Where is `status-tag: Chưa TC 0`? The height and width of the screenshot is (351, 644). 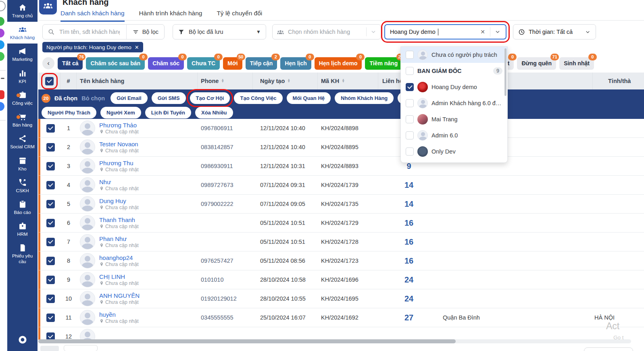 status-tag: Chưa TC 0 is located at coordinates (203, 64).